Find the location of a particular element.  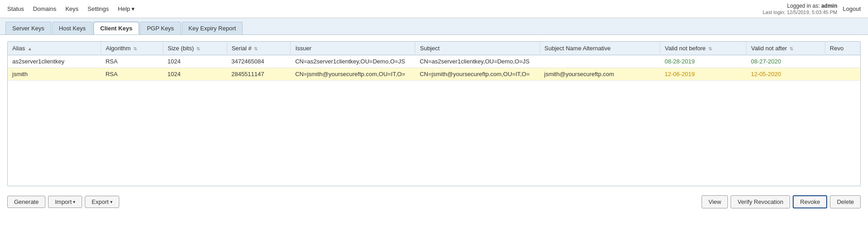

nav-domains: Domains is located at coordinates (44, 9).